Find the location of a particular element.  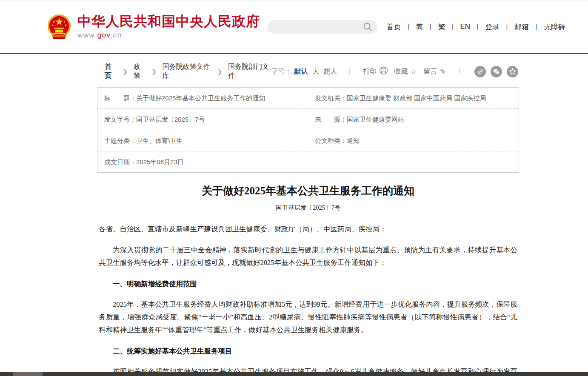

breadcrumb-dept-docs: 国务院部门文件 is located at coordinates (249, 71).